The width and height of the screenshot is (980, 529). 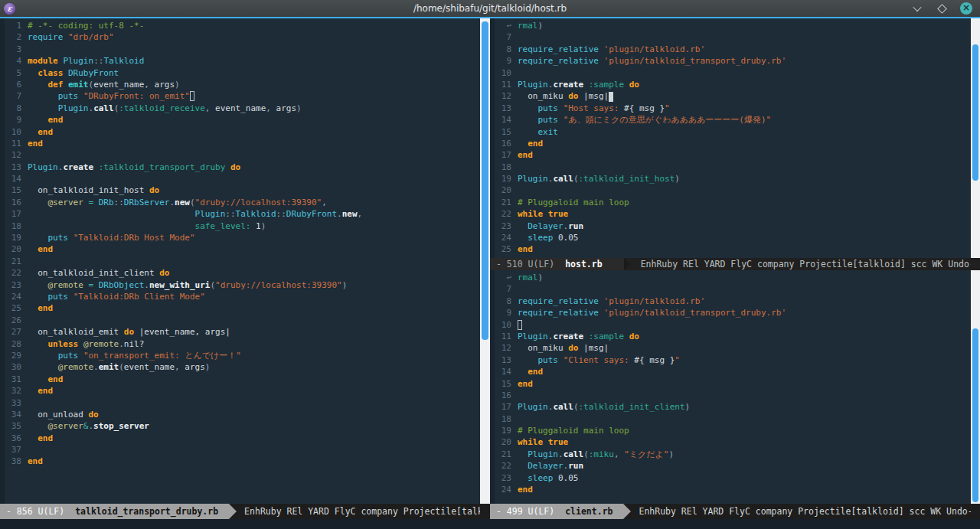 What do you see at coordinates (240, 403) in the screenshot?
I see `code-line: 33` at bounding box center [240, 403].